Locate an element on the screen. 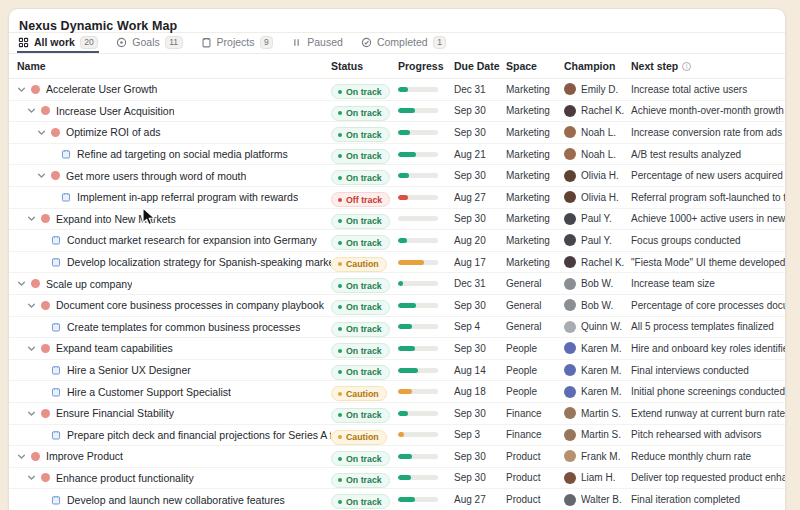 The height and width of the screenshot is (510, 800). champion-cell: Paul Y. is located at coordinates (598, 219).